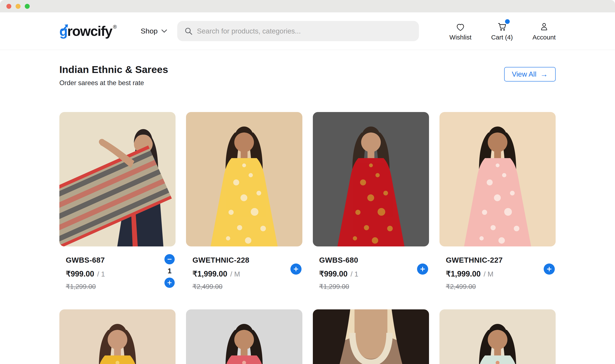 This screenshot has height=364, width=615. Describe the element at coordinates (114, 83) in the screenshot. I see `page-subtitle: Order sarees at the best rate` at that location.